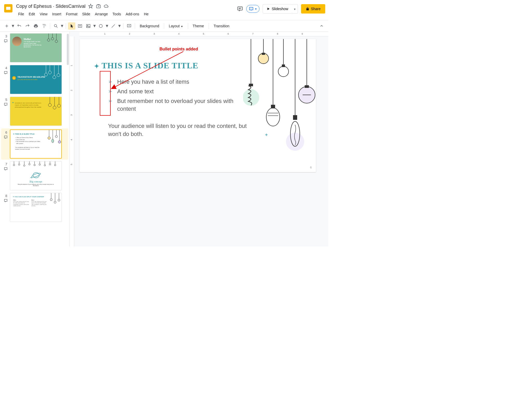 The width and height of the screenshot is (532, 399). What do you see at coordinates (204, 34) in the screenshot?
I see `ruler-horizontal: 1 2 3 4 5 6 7 8 9` at bounding box center [204, 34].